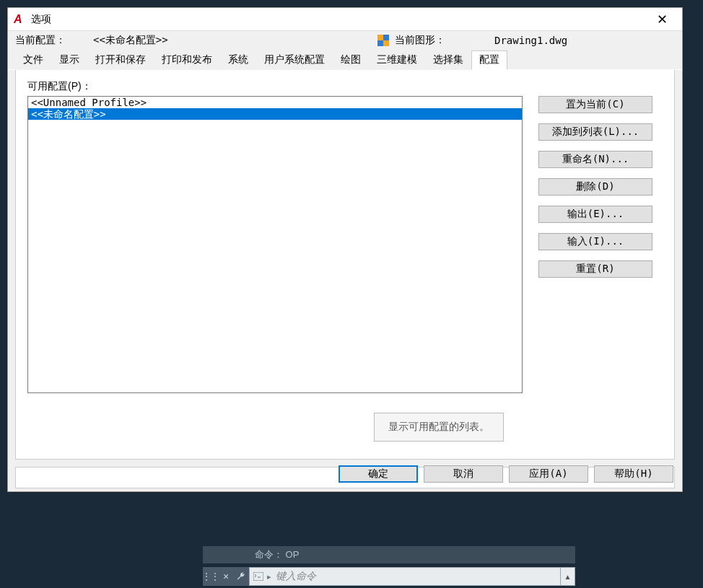 The width and height of the screenshot is (703, 588). What do you see at coordinates (211, 576) in the screenshot?
I see `grip-icon: ⋮⋮` at bounding box center [211, 576].